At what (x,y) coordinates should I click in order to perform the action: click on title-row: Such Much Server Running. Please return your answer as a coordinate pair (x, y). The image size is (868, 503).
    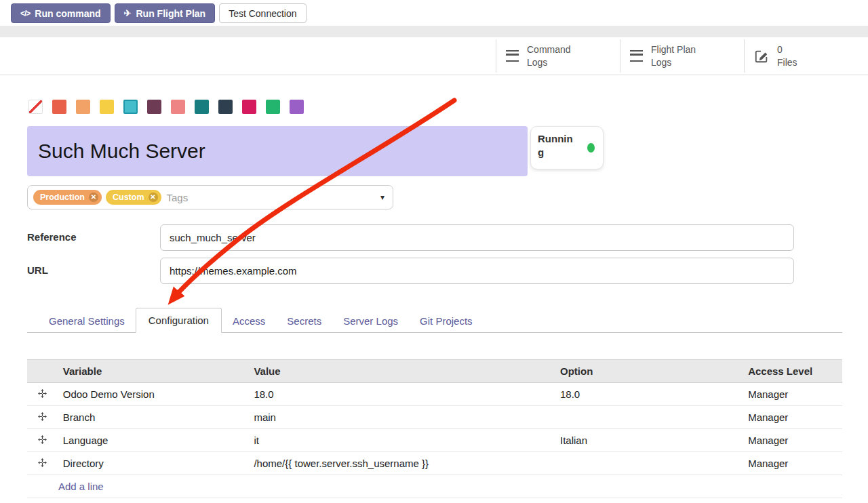
    Looking at the image, I should click on (315, 151).